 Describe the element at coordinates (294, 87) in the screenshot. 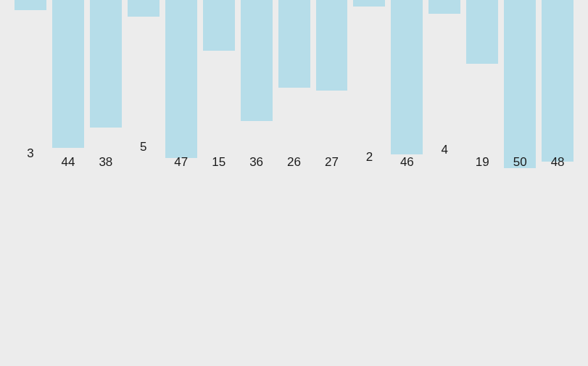

I see `bar-7: 26` at that location.